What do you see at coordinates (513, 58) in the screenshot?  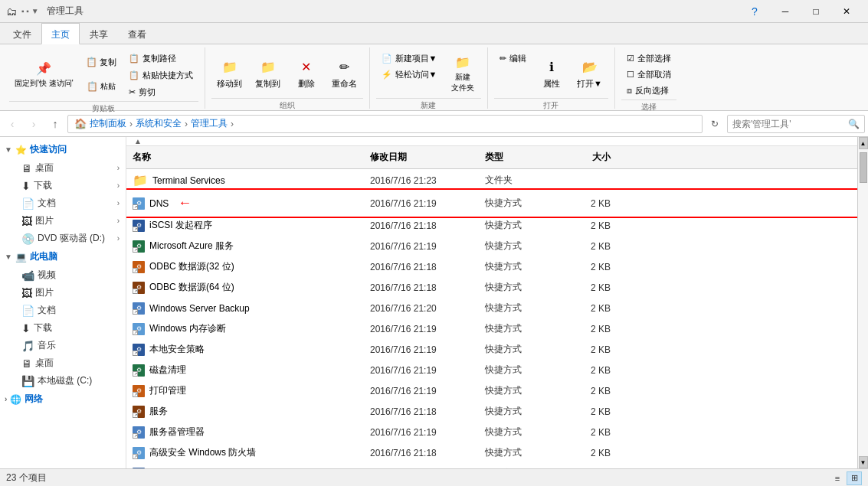 I see `edit-button: ✏ 编辑` at bounding box center [513, 58].